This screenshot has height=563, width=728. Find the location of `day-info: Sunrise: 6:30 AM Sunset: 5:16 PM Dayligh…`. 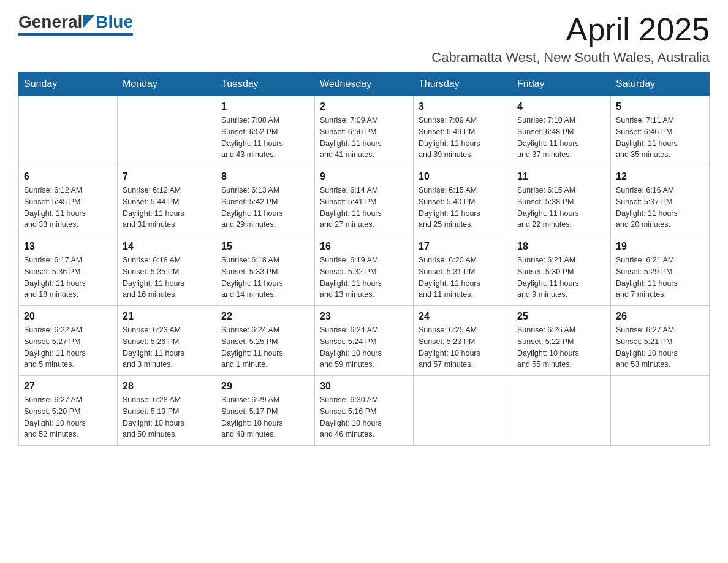

day-info: Sunrise: 6:30 AM Sunset: 5:16 PM Dayligh… is located at coordinates (364, 417).